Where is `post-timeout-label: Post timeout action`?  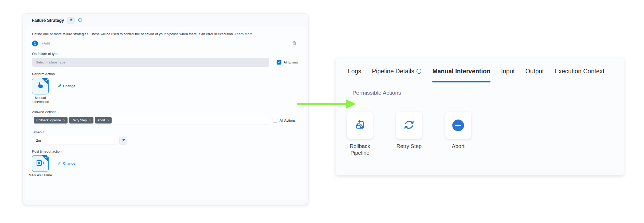
post-timeout-label: Post timeout action is located at coordinates (47, 152).